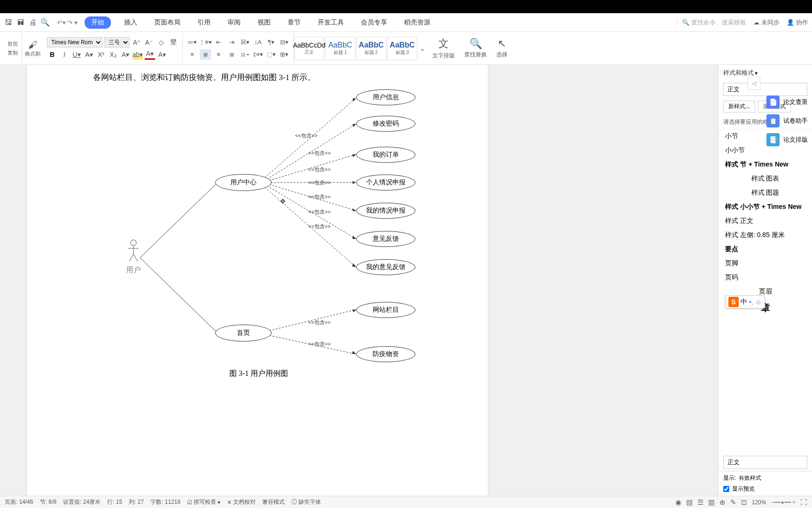  I want to click on styles-gallery: AaBbCcDd正文AaBbC标题 1AaBbC标题 2AaBbC标题 3, so click(356, 48).